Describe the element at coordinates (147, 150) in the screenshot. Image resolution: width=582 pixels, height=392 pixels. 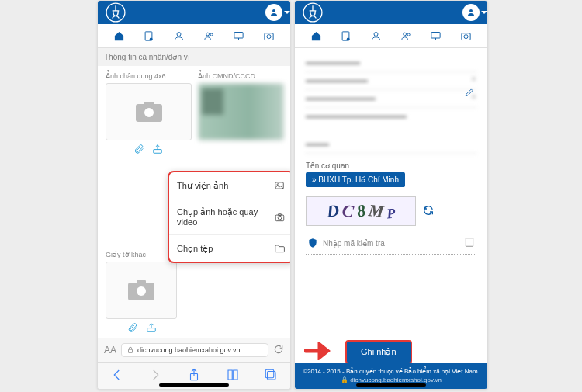
I see `portrait-actions` at that location.